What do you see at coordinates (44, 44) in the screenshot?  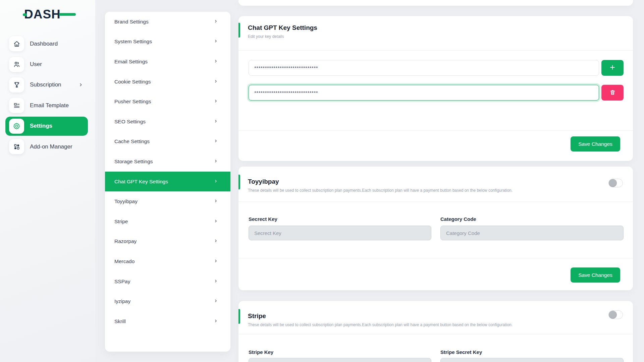 I see `sidebar-item-label: Dashboard` at bounding box center [44, 44].